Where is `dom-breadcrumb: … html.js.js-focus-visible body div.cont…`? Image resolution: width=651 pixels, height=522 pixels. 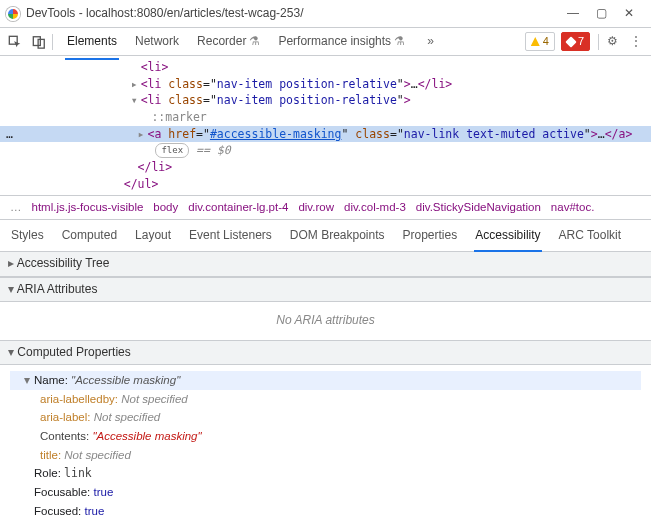 dom-breadcrumb: … html.js.js-focus-visible body div.cont… is located at coordinates (326, 208).